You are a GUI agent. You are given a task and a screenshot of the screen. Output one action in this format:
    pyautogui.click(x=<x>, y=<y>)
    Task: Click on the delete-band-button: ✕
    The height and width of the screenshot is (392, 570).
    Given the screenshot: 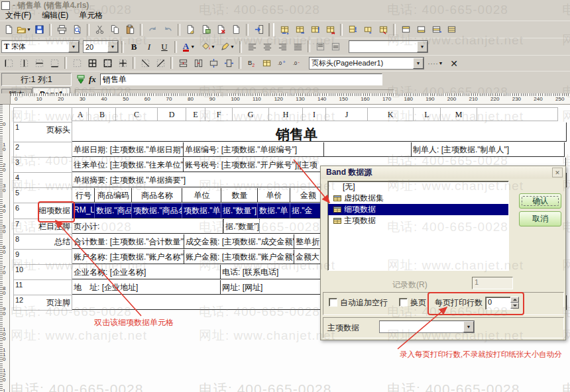 What is the action you would take?
    pyautogui.click(x=454, y=64)
    